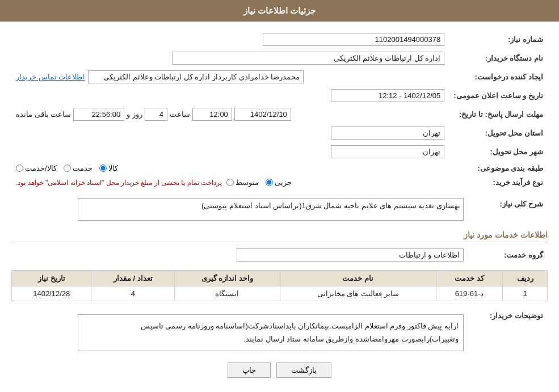  Describe the element at coordinates (196, 77) in the screenshot. I see `creator-field: محمدرضا خدامرادی کاربرداز اداره کل ارتبا…` at that location.